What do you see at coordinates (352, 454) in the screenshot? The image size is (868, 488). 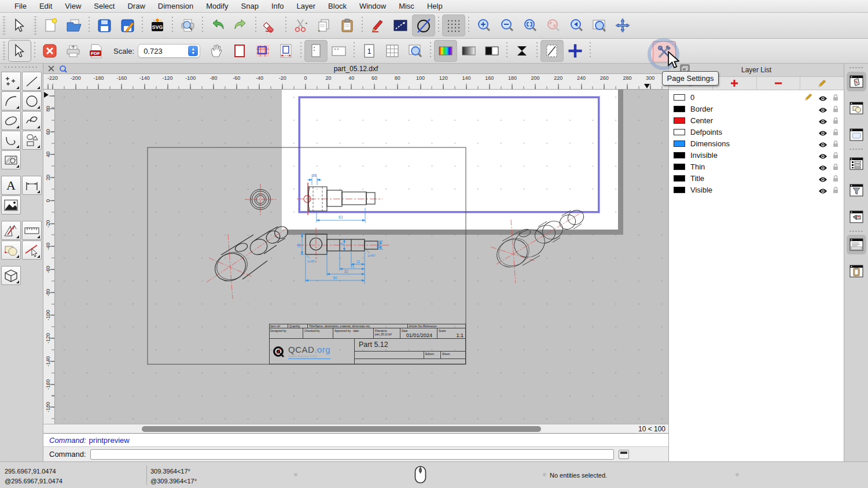 I see `command-input` at bounding box center [352, 454].